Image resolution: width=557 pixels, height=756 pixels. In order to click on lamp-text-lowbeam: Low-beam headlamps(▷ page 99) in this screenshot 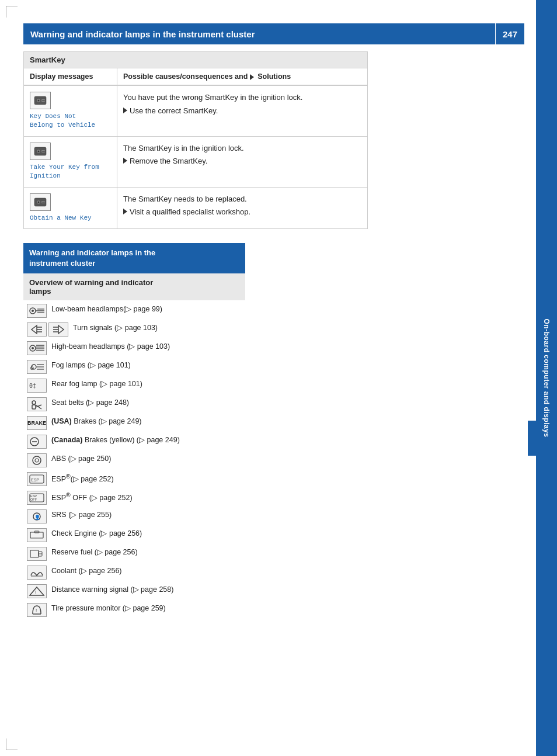, I will do `click(107, 309)`.